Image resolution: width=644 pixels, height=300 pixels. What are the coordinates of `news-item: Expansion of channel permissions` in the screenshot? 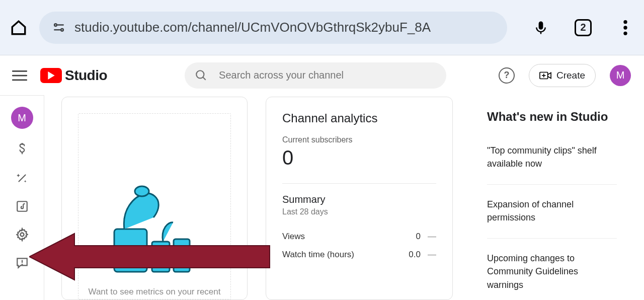 It's located at (552, 218).